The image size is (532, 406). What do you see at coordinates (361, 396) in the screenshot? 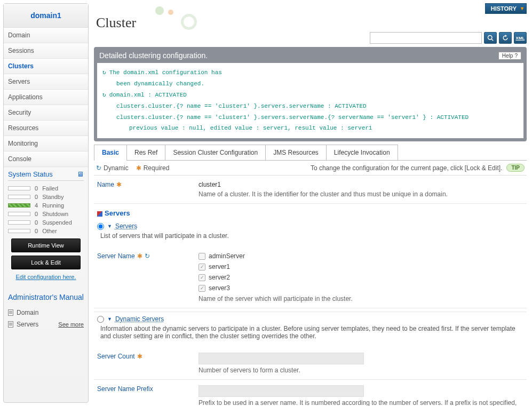
I see `server-prefix-content: Prefix to be used in a server name. It i…` at bounding box center [361, 396].